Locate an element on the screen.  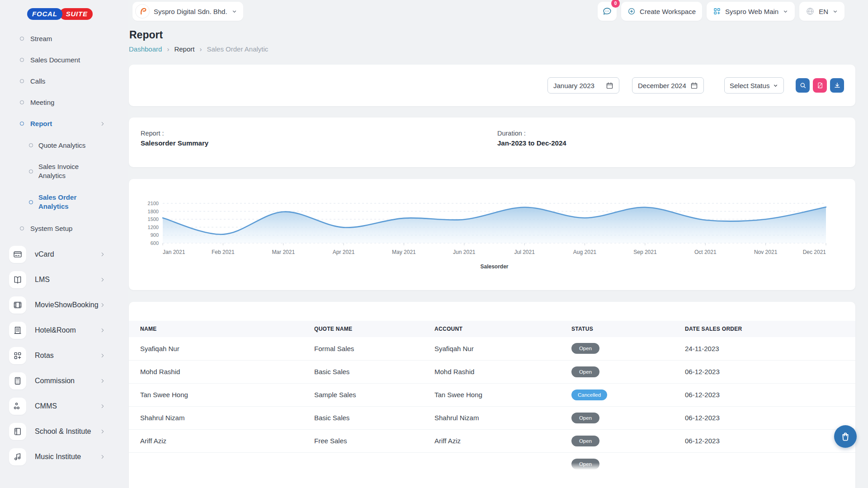
svg-text: Nov 2021 is located at coordinates (766, 252).